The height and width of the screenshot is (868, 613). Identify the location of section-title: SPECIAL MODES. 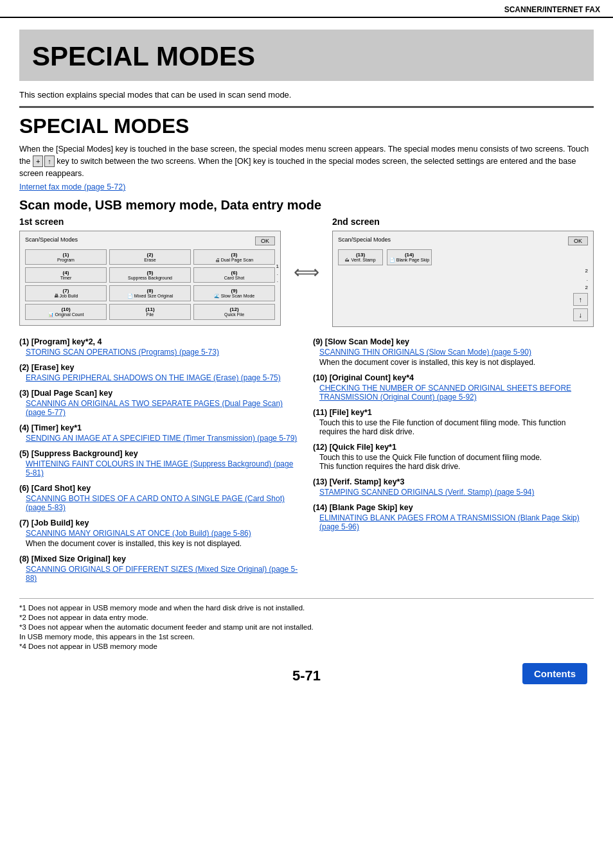
(306, 126).